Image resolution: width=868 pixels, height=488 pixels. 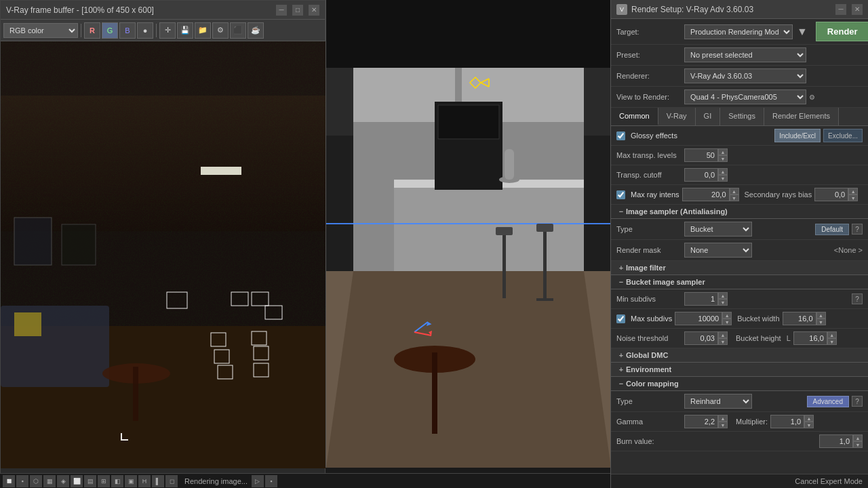 I want to click on taskbar-icon-1: 🔲, so click(x=9, y=481).